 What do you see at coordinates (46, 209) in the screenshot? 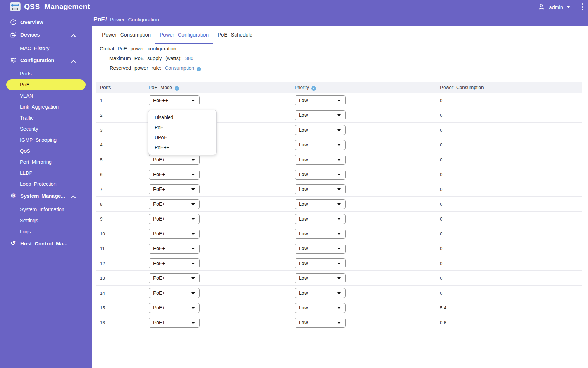
I see `sidebar-item-system-information: System Information` at bounding box center [46, 209].